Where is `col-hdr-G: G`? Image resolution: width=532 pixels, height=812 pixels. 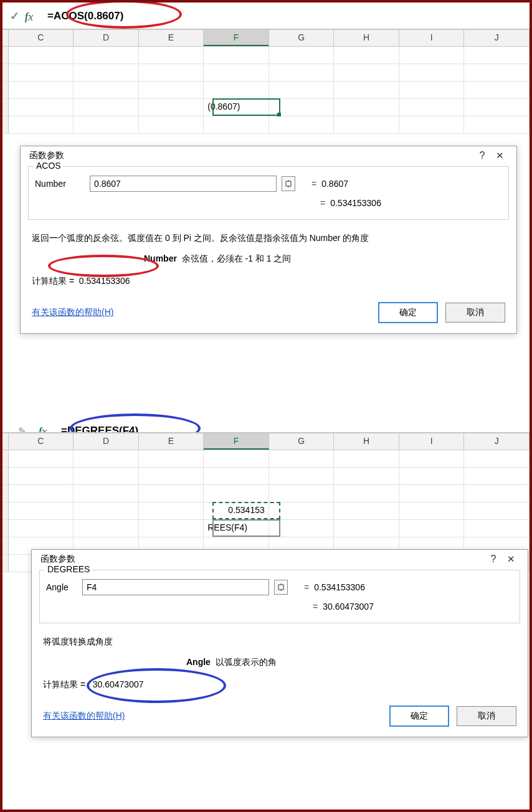 col-hdr-G: G is located at coordinates (302, 38).